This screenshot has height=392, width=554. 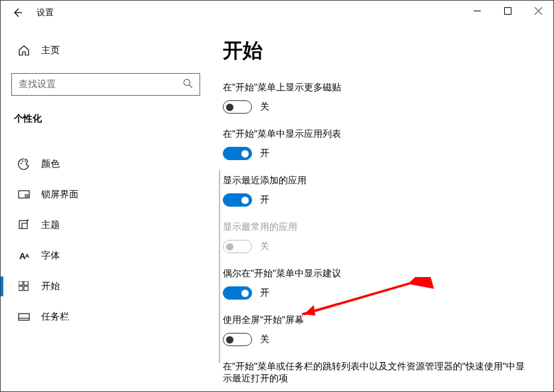 What do you see at coordinates (188, 84) in the screenshot?
I see `search-icon` at bounding box center [188, 84].